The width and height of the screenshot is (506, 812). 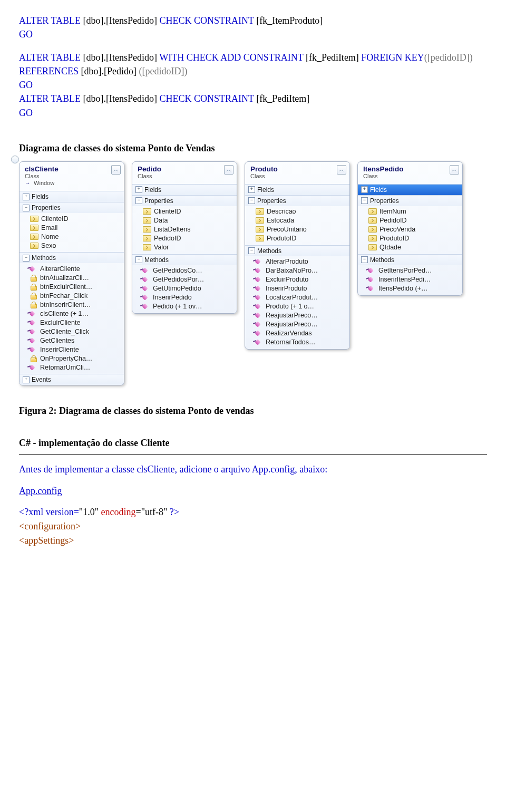 I want to click on member-item: ListaDeItens, so click(x=184, y=230).